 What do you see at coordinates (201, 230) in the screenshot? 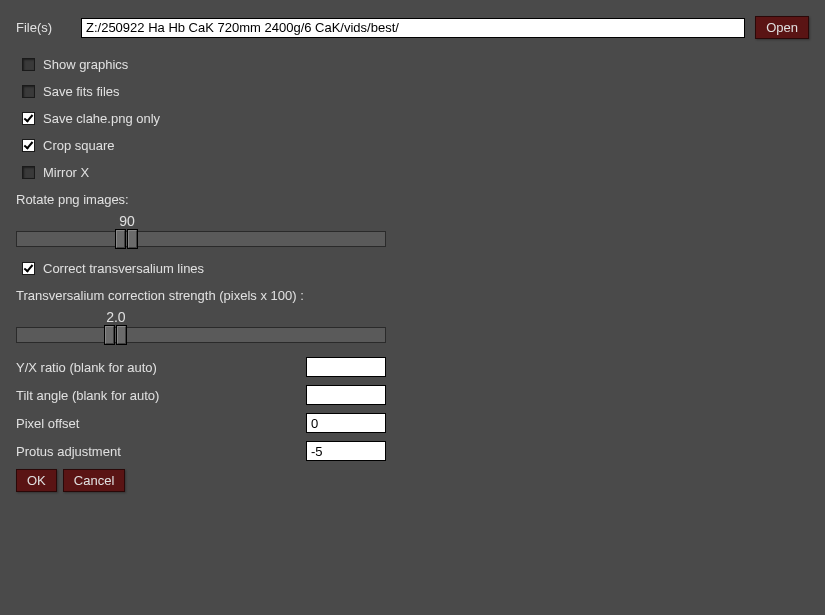
I see `rotate-slider: 90` at bounding box center [201, 230].